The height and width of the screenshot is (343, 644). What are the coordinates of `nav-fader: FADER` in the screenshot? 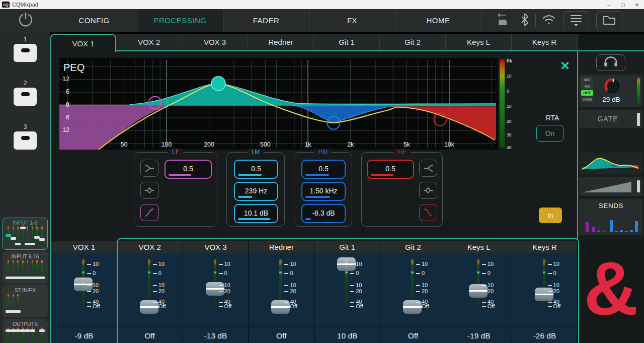 It's located at (267, 20).